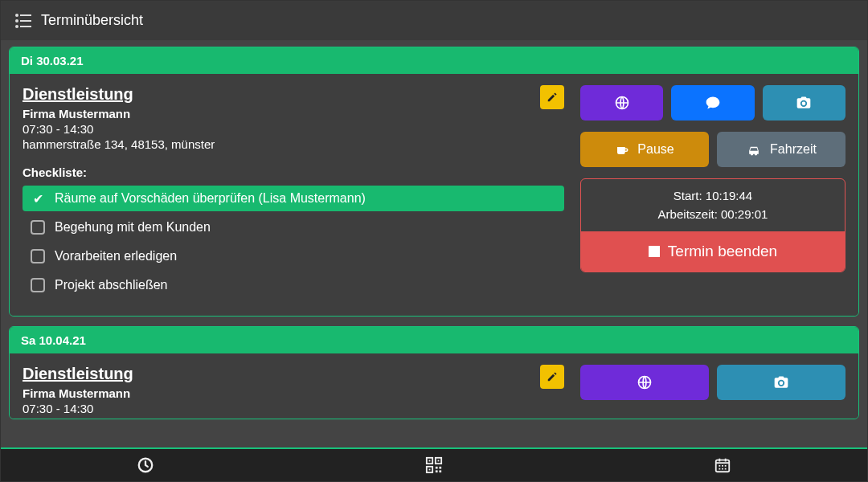  What do you see at coordinates (781, 149) in the screenshot?
I see `travel-button: Fahrzeit` at bounding box center [781, 149].